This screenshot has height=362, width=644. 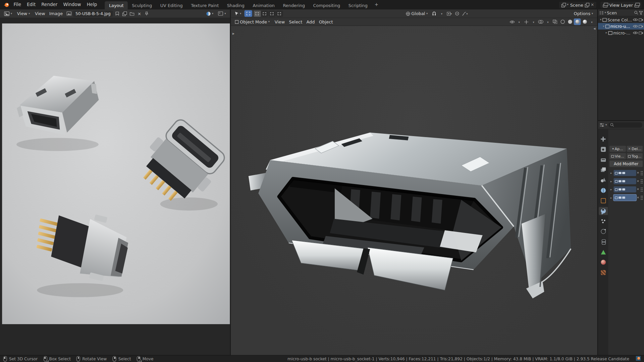 I want to click on shading-dropdown-chevron: ▾, so click(x=592, y=22).